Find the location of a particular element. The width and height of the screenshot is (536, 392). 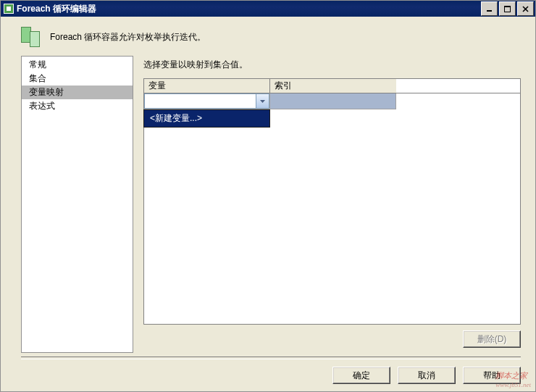

variable-value is located at coordinates (200, 101).